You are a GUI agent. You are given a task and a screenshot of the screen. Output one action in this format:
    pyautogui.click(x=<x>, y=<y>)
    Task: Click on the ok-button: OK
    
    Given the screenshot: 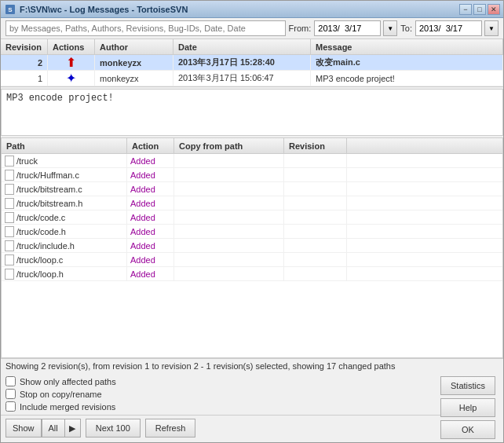 What is the action you would take?
    pyautogui.click(x=468, y=430)
    